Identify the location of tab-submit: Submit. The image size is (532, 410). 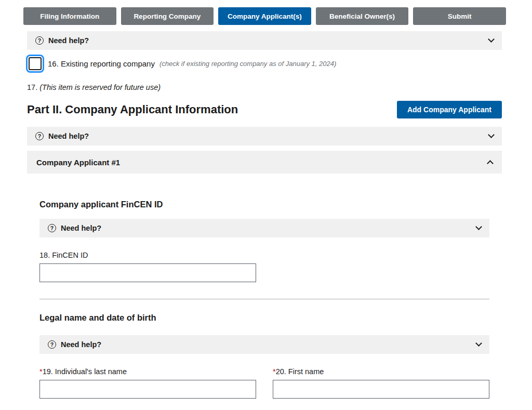
(459, 16).